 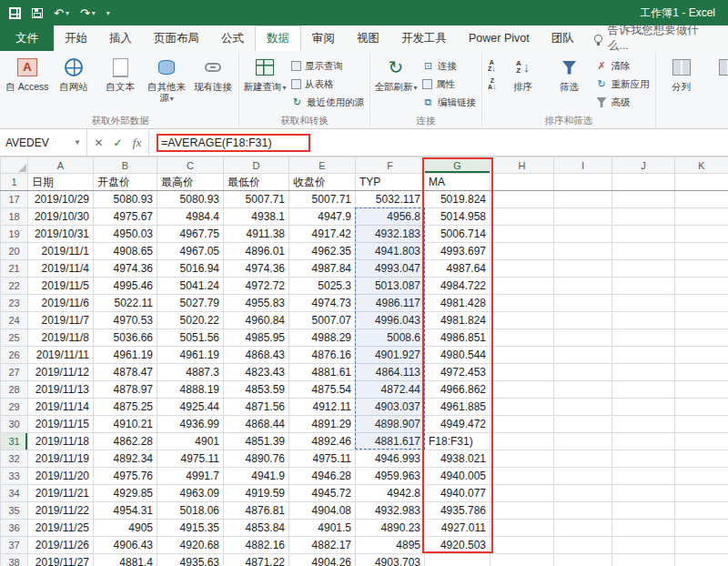 I want to click on cell-D30: 4868.44, so click(x=257, y=424).